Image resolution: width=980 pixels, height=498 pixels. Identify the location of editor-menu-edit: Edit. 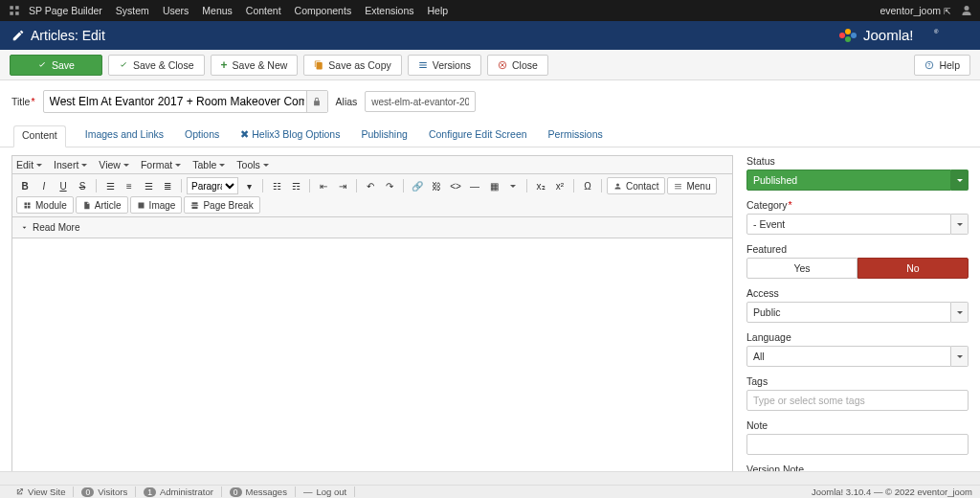
(29, 165).